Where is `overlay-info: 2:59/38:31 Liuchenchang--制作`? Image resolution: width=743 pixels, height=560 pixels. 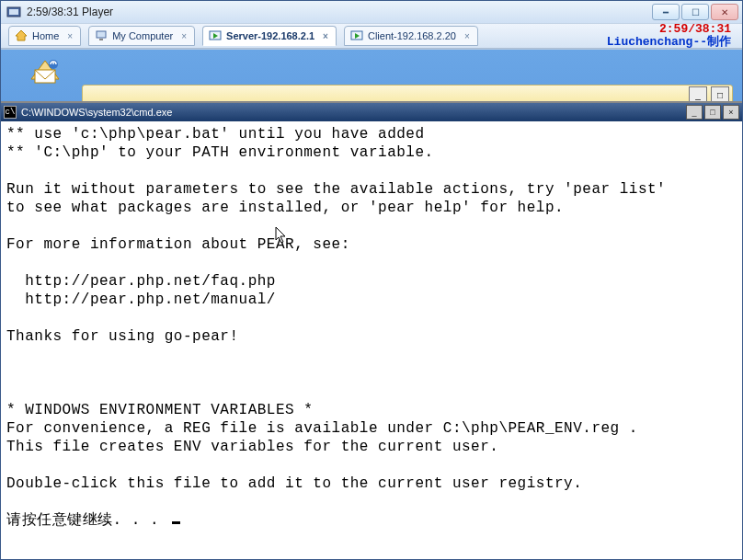
overlay-info: 2:59/38:31 Liuchenchang--制作 is located at coordinates (671, 35).